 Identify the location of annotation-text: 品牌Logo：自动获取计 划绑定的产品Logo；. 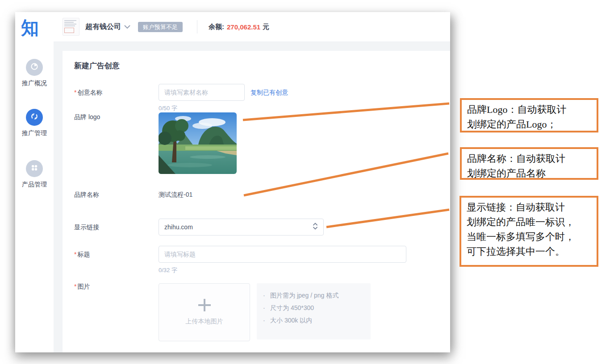
(529, 117).